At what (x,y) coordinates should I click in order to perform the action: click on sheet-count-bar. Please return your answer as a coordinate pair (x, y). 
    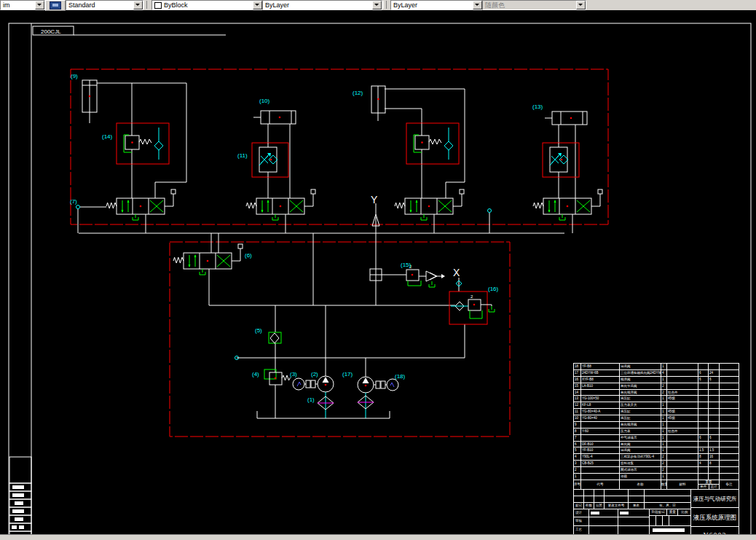
    Looking at the image, I should click on (669, 531).